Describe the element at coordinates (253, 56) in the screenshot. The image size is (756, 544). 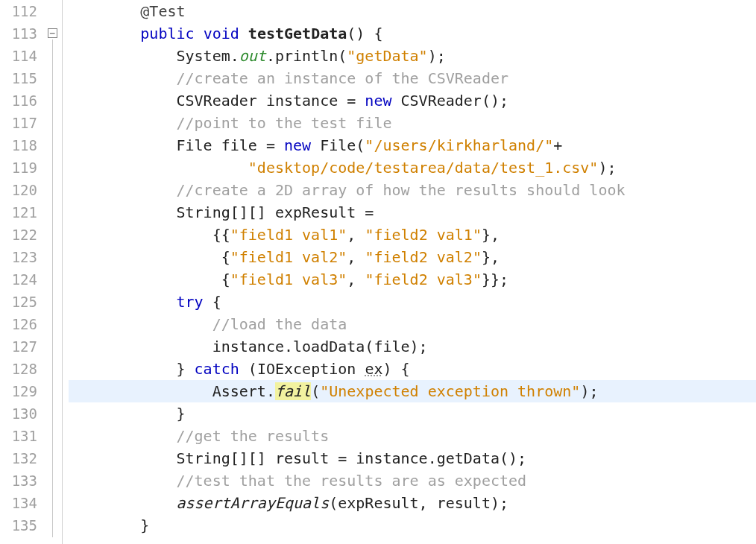
I see `static-field-out: out` at that location.